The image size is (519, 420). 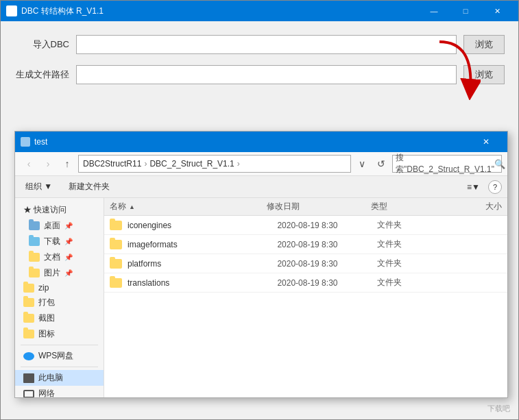 What do you see at coordinates (261, 142) in the screenshot?
I see `dialog-title-bar: test ✕` at bounding box center [261, 142].